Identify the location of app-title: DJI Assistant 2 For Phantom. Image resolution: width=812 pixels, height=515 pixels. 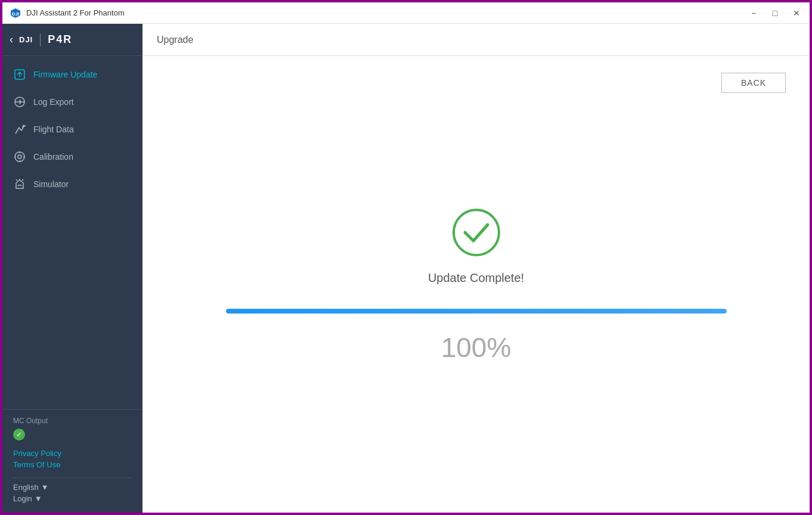
(387, 13).